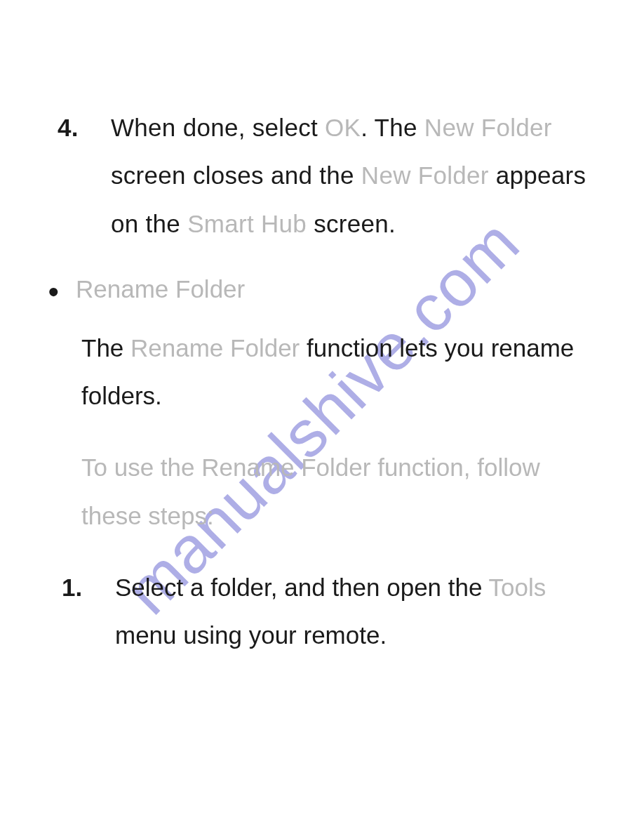 This screenshot has height=834, width=644. Describe the element at coordinates (160, 289) in the screenshot. I see `section-title-rename-folder: Rename Folder` at that location.